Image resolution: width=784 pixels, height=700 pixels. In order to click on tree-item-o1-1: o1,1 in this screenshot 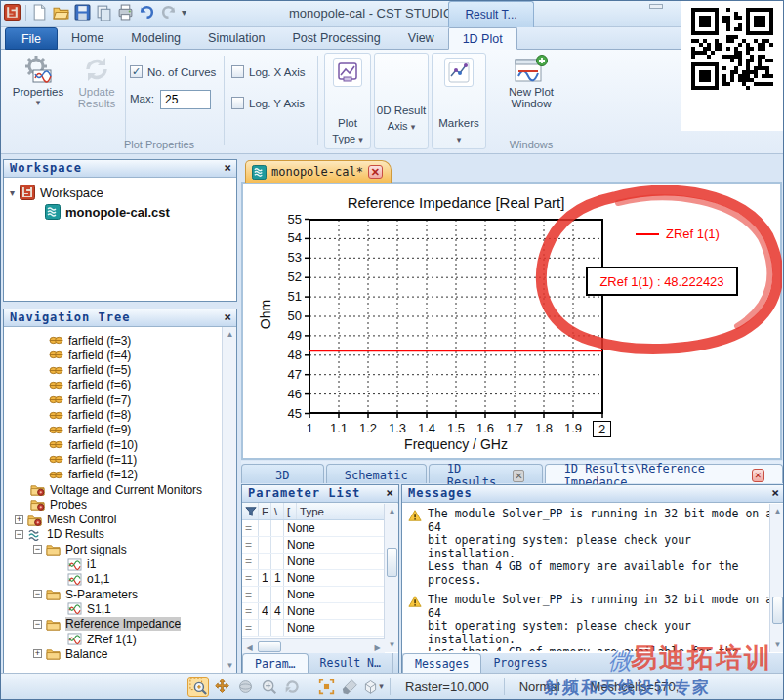, I will do `click(88, 580)`.